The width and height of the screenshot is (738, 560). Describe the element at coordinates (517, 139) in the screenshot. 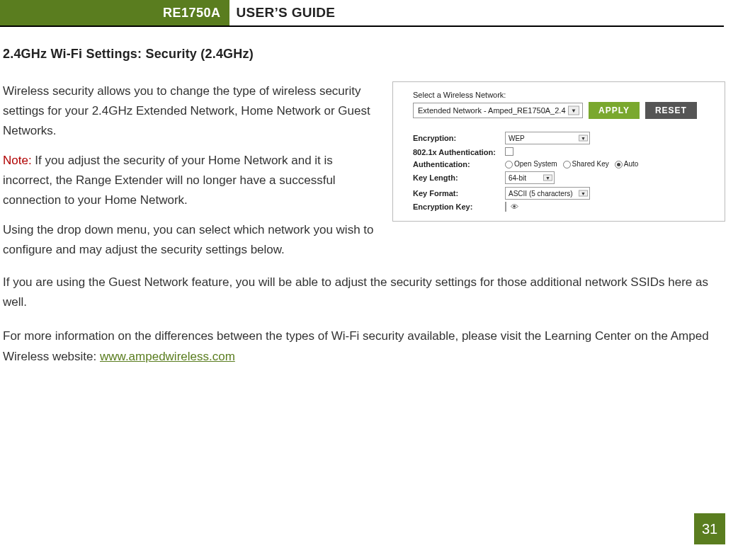

I see `encryption-select-value: WEP` at that location.